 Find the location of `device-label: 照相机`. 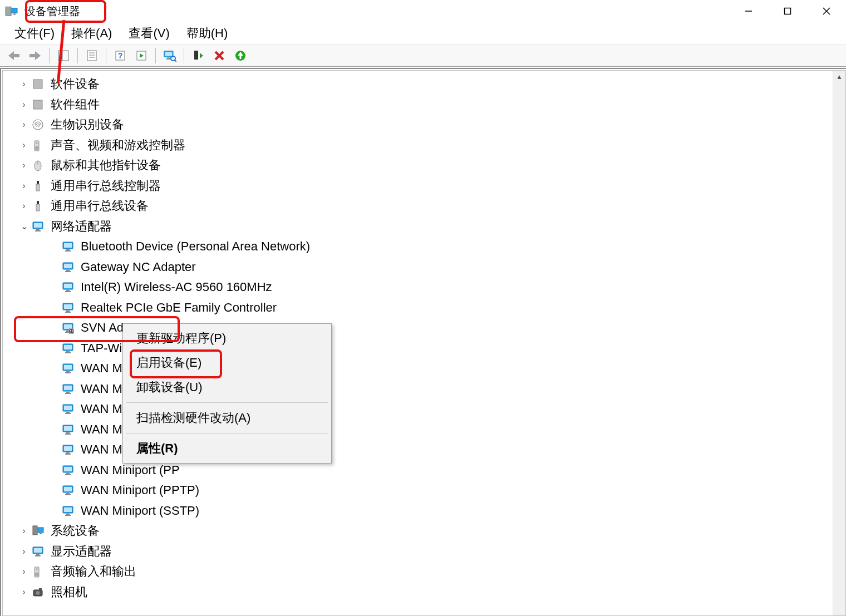

device-label: 照相机 is located at coordinates (69, 592).